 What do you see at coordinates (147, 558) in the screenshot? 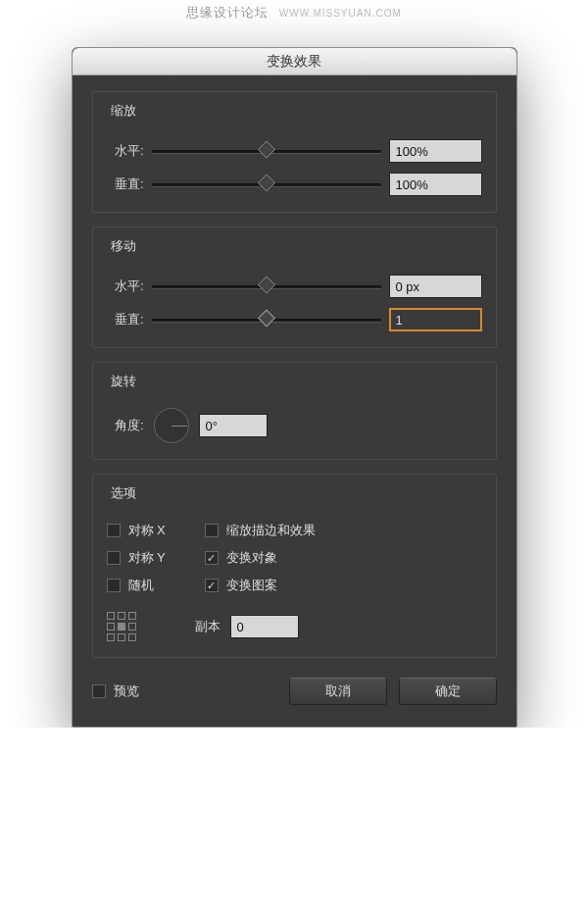
I see `option-reflect-y-label: 对称 Y` at bounding box center [147, 558].